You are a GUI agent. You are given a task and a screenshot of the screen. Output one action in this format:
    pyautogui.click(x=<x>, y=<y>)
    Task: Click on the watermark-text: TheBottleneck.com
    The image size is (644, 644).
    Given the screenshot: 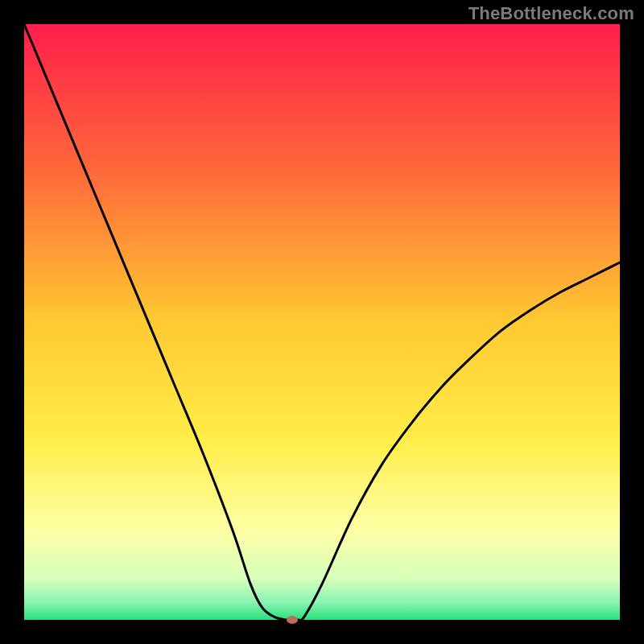 What is the action you would take?
    pyautogui.click(x=551, y=14)
    